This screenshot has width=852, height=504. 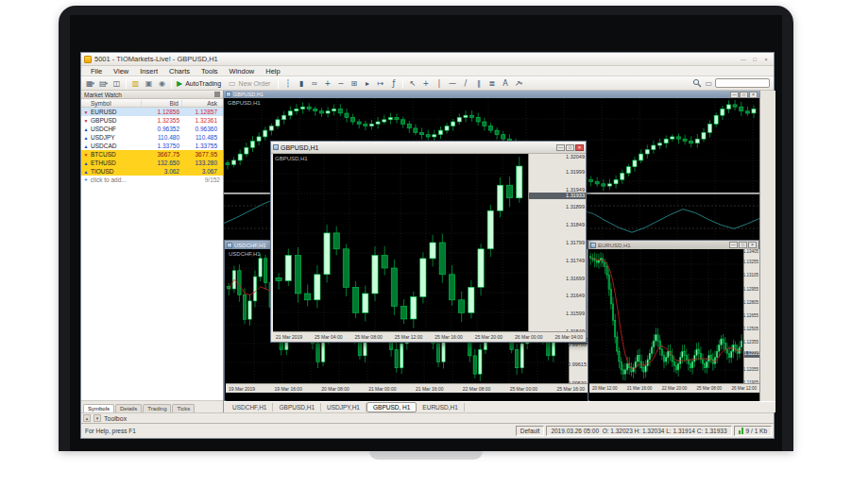 What do you see at coordinates (249, 408) in the screenshot?
I see `chart-tab-usdchfh1: USDCHF,H1` at bounding box center [249, 408].